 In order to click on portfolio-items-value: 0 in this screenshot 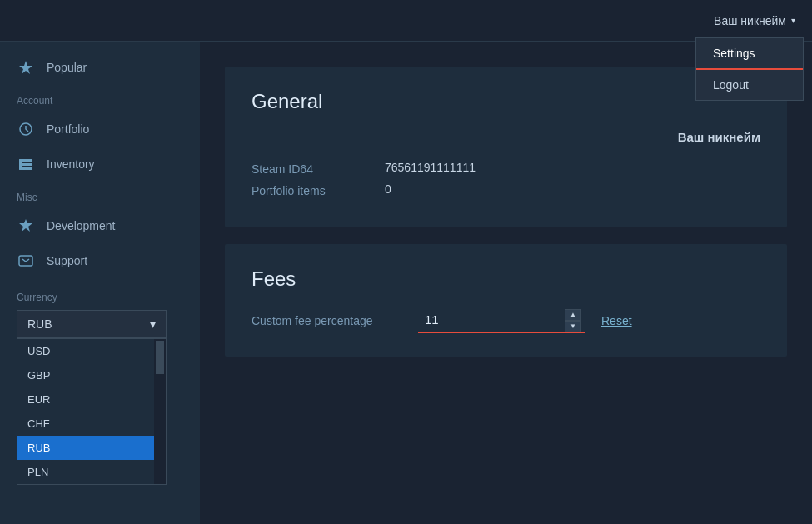, I will do `click(388, 189)`.